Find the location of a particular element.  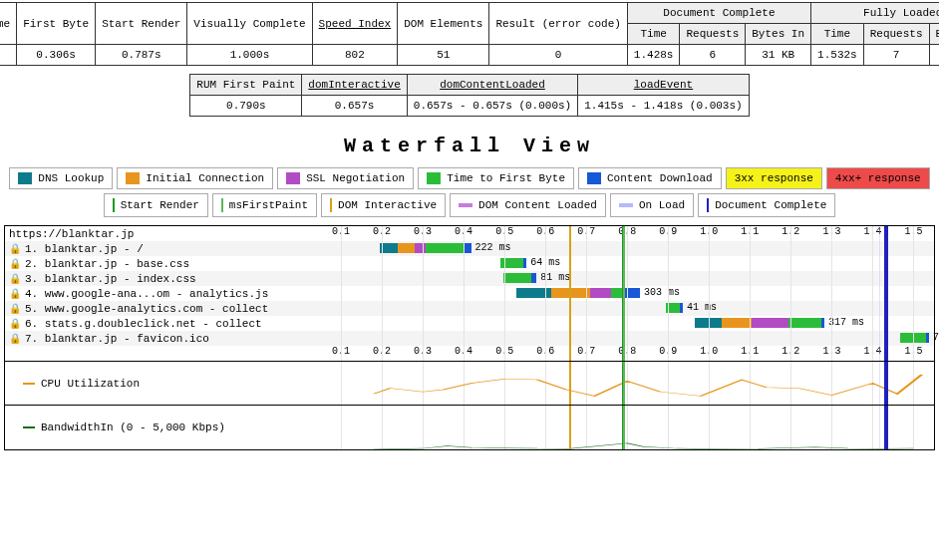

waterfall-request-row: 🔒1. blanktar.jp - /222 ms is located at coordinates (470, 249).